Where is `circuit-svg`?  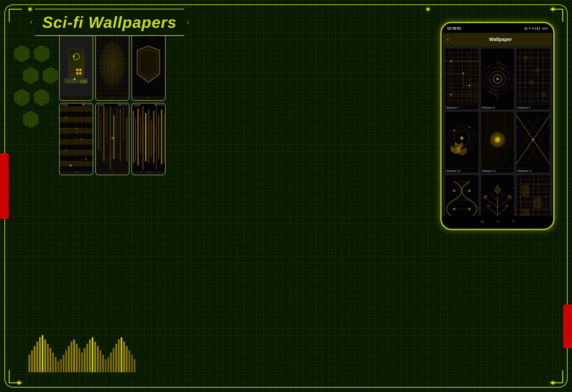 circuit-svg is located at coordinates (76, 138).